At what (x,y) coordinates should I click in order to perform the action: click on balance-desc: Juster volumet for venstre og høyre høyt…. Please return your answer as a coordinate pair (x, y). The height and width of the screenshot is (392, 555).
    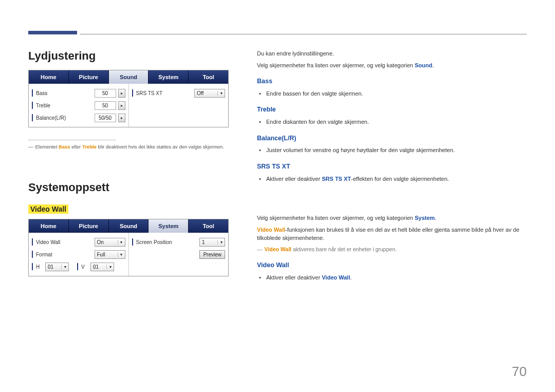
    Looking at the image, I should click on (393, 150).